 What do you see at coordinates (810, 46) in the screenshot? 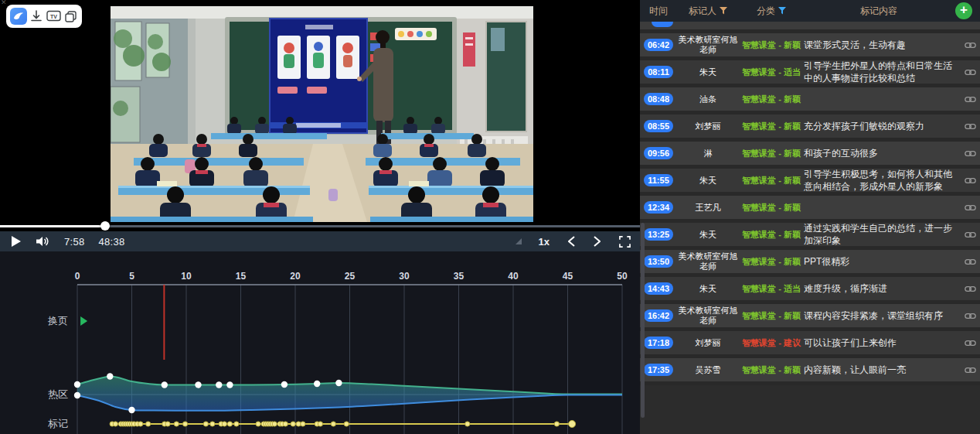
I see `table-row: 06:42美术教研室何旭老师智慧课堂 - 新颖课堂形式灵活，生动有趣` at bounding box center [810, 46].